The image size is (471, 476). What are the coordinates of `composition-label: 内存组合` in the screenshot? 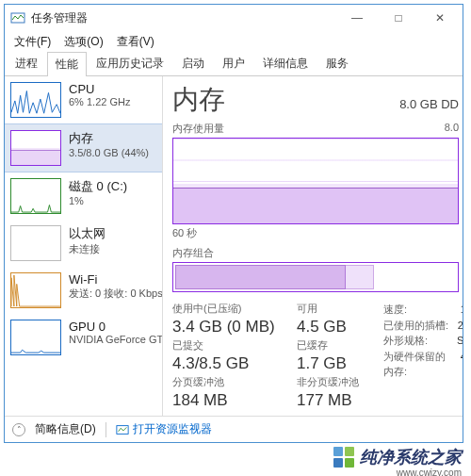 It's located at (316, 253).